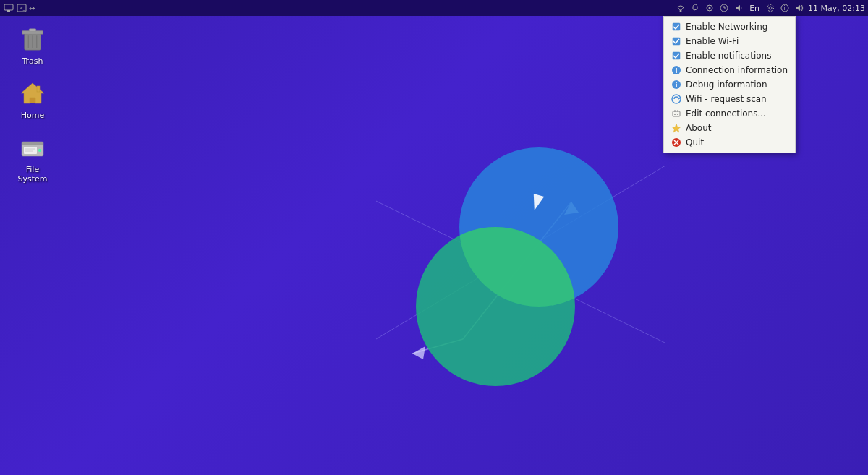 Image resolution: width=868 pixels, height=475 pixels. I want to click on connection-info-icon: i, so click(676, 70).